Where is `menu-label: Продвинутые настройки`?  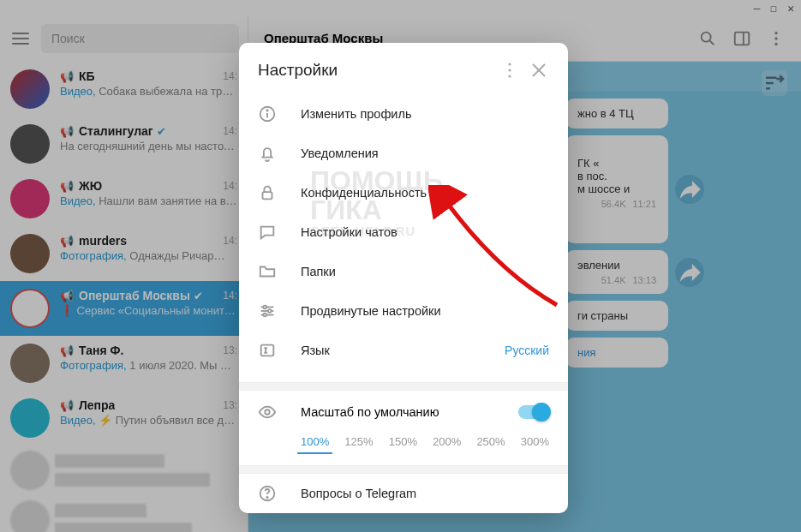
menu-label: Продвинутые настройки is located at coordinates (371, 311).